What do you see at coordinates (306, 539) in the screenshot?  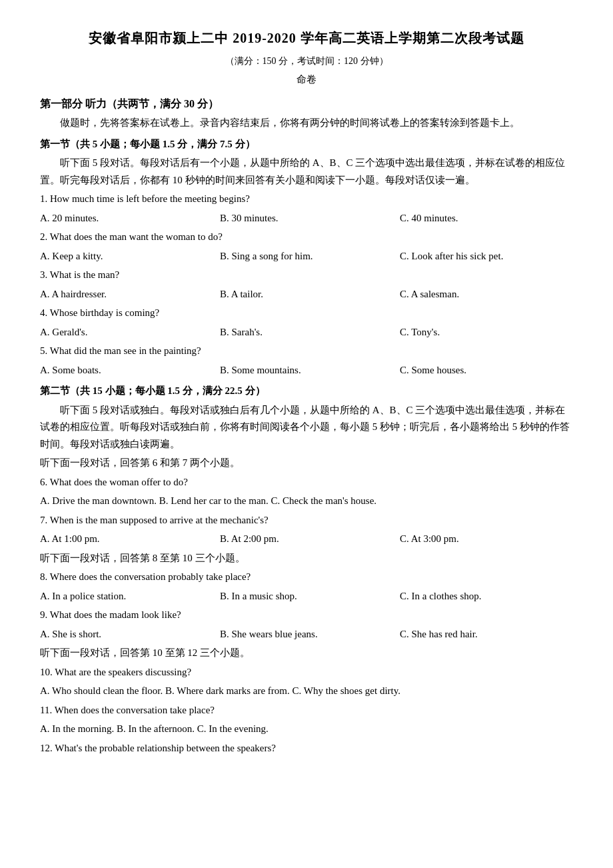 I see `option: B. At 2:00 pm.` at bounding box center [306, 539].